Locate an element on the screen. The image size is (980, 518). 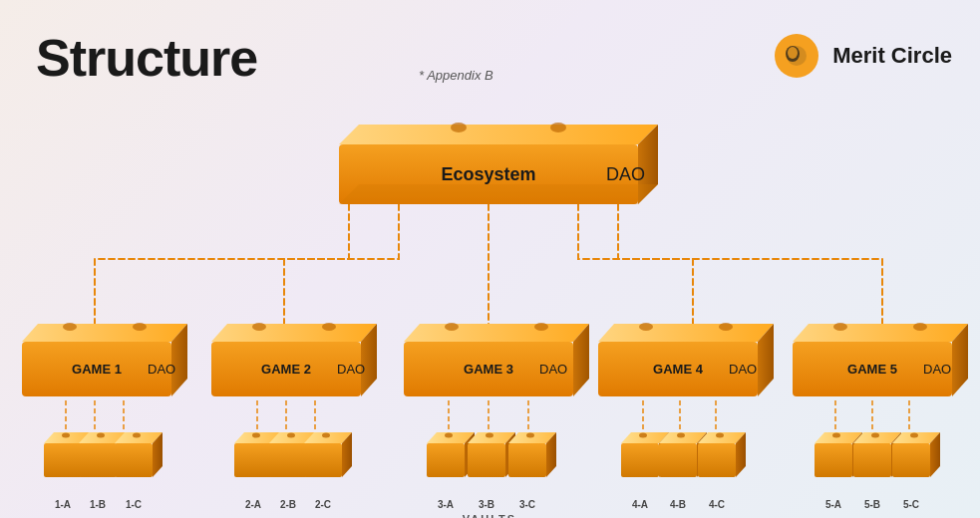
svg-text: GAME 4 is located at coordinates (678, 369).